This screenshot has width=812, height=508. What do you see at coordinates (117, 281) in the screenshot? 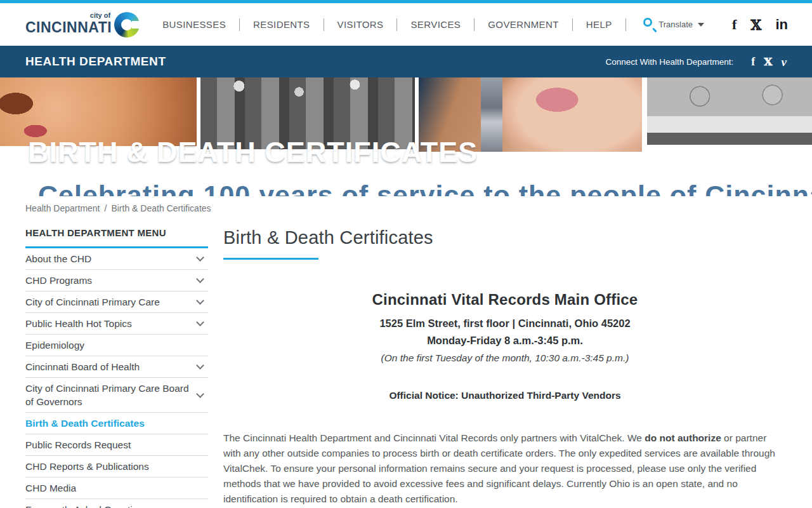
I see `sidebar-item-chd-programs: CHD Programs` at bounding box center [117, 281].